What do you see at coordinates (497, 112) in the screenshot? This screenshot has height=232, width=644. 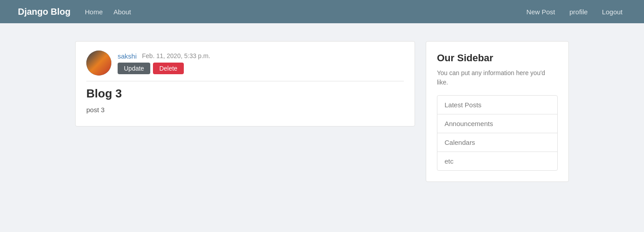 I see `sidebar-card: Our Sidebar You can put any information …` at bounding box center [497, 112].